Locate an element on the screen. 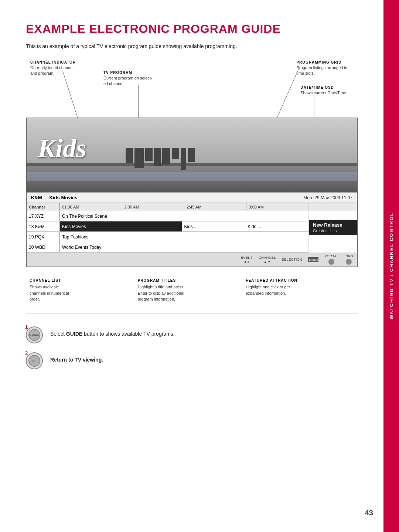  channel-bar: K&M Kids Movies Mon. 29 May 2009 11:07 is located at coordinates (192, 197).